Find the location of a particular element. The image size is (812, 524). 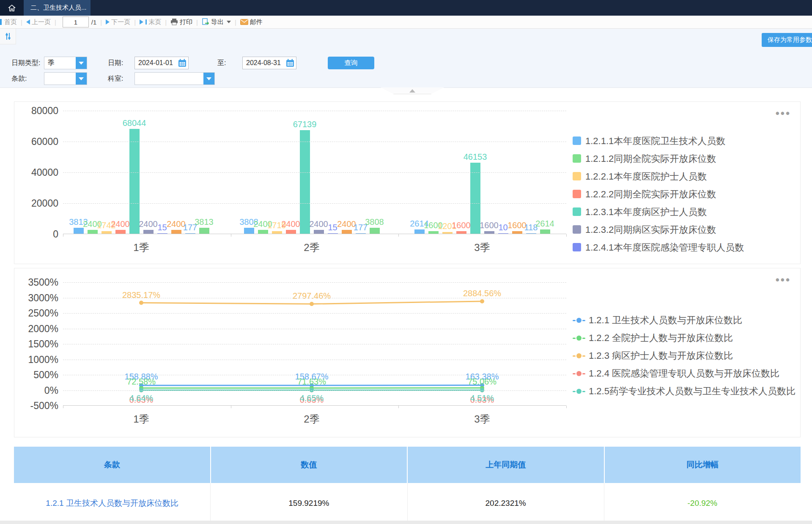

mail-button: 邮件 is located at coordinates (251, 22).